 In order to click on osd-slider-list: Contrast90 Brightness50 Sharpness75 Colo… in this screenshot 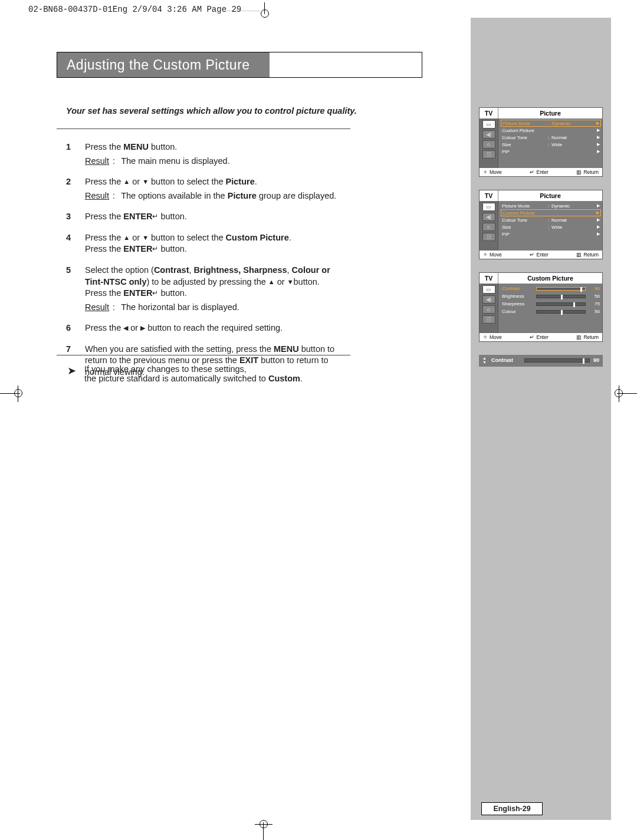, I will do `click(550, 308)`.